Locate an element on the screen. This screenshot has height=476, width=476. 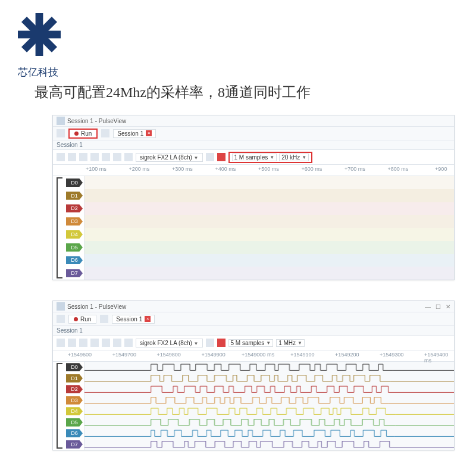
ruler-tick: +1549900 is located at coordinates (213, 355).